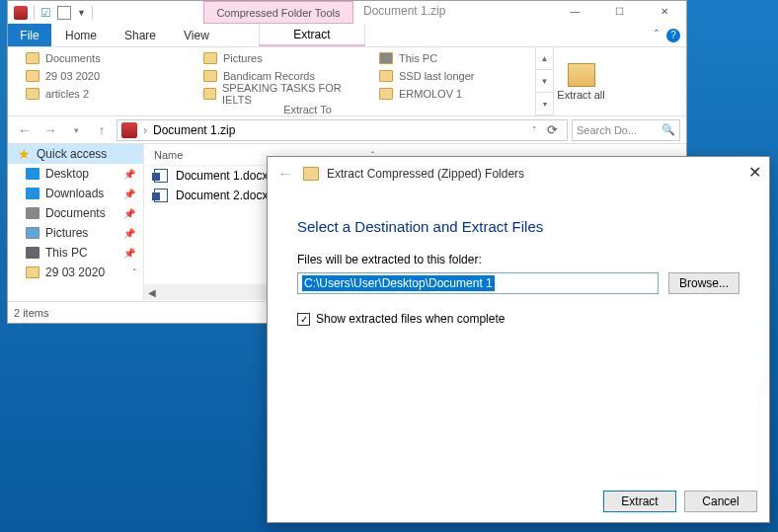 This screenshot has height=532, width=778. I want to click on window-controls: — ☐ ✕, so click(620, 11).